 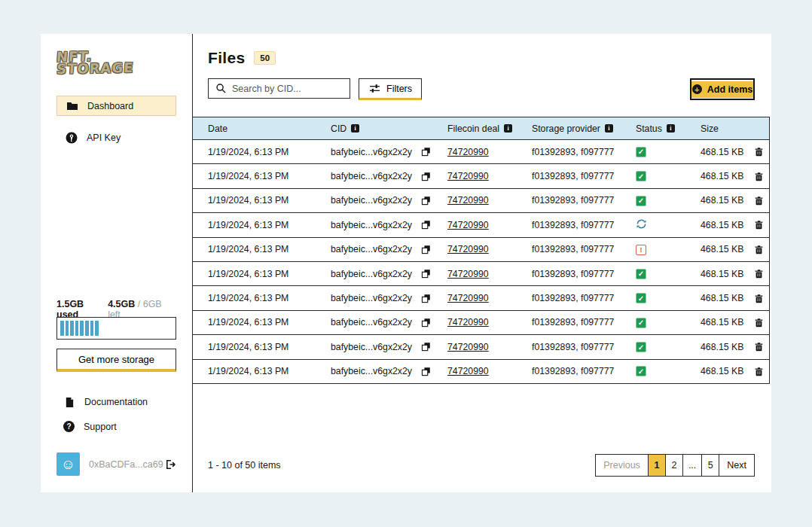 I want to click on column-label: Filecoin deal, so click(x=473, y=129).